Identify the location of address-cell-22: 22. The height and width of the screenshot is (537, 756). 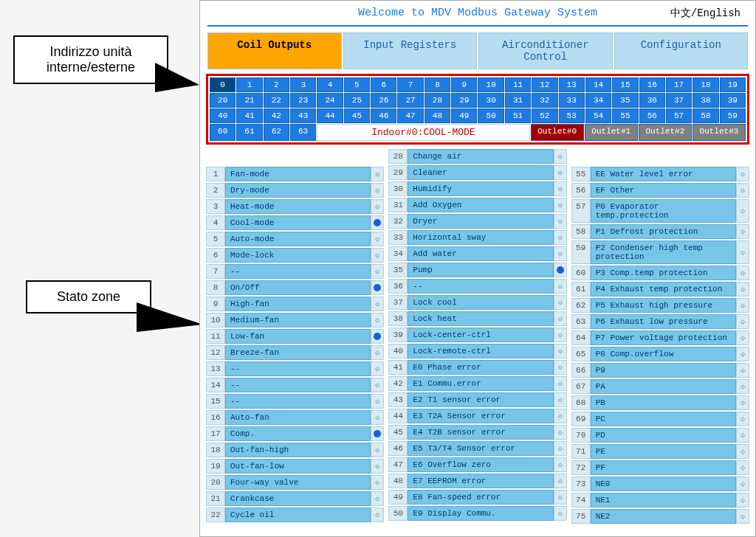
(276, 100).